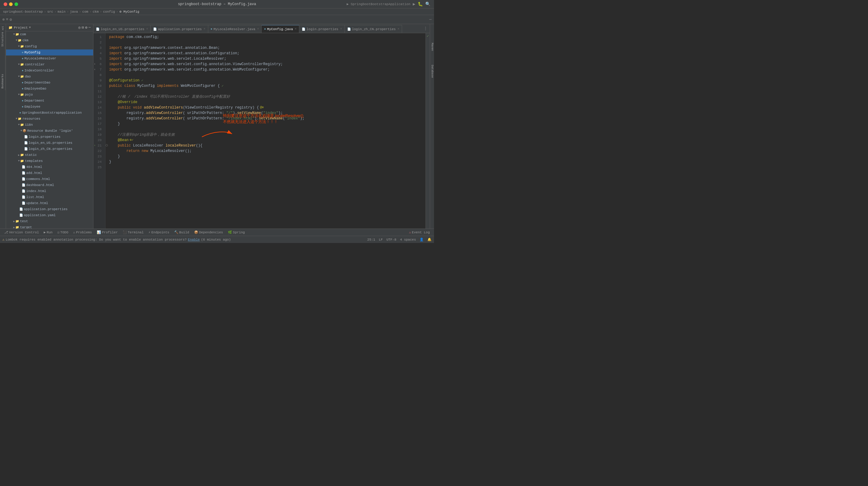  I want to click on debug-btn: 🐛, so click(421, 4).